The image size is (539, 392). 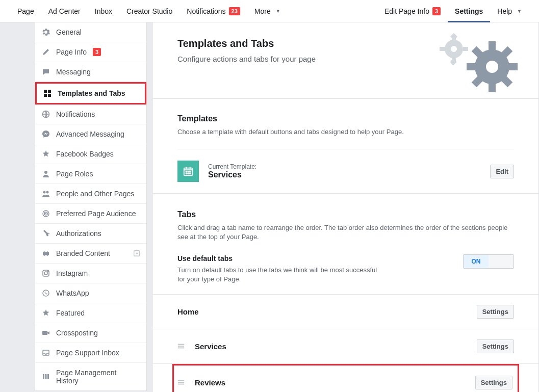 I want to click on top-nav-right: Edit Page Info 3 Settings Help ▼, so click(x=453, y=11).